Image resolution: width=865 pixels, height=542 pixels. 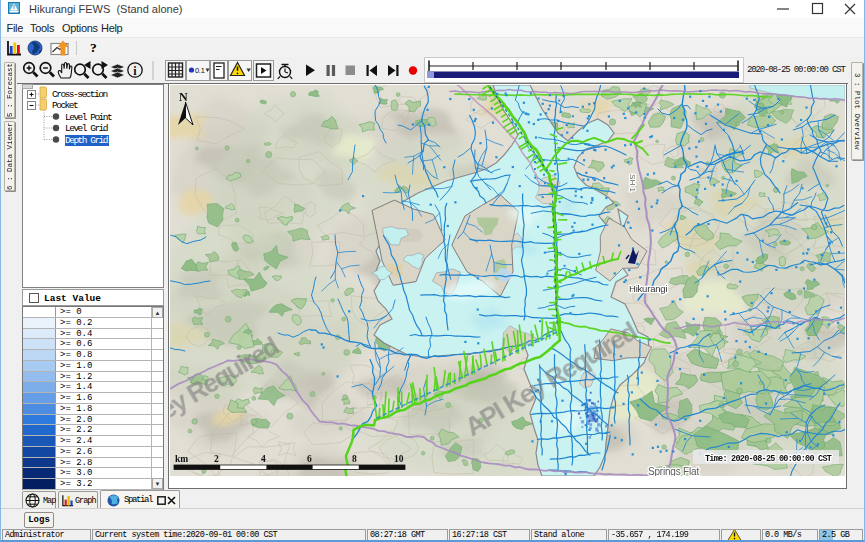 I want to click on svg-text: 2, so click(x=216, y=459).